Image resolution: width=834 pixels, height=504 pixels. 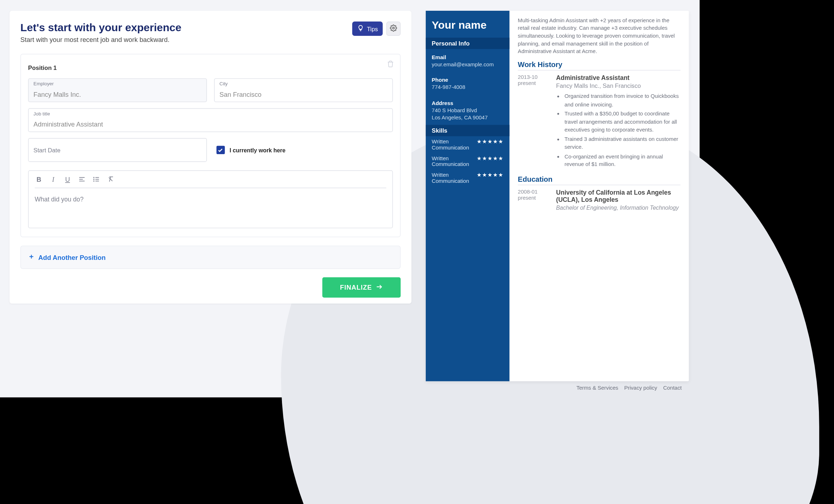 I want to click on editor-toolbar: B I U, so click(x=211, y=179).